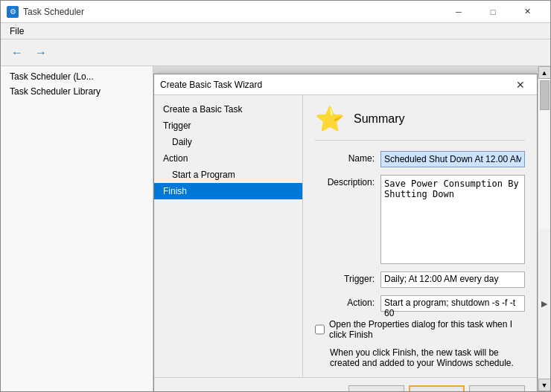  What do you see at coordinates (436, 388) in the screenshot?
I see `finish-button: Finish` at bounding box center [436, 388].